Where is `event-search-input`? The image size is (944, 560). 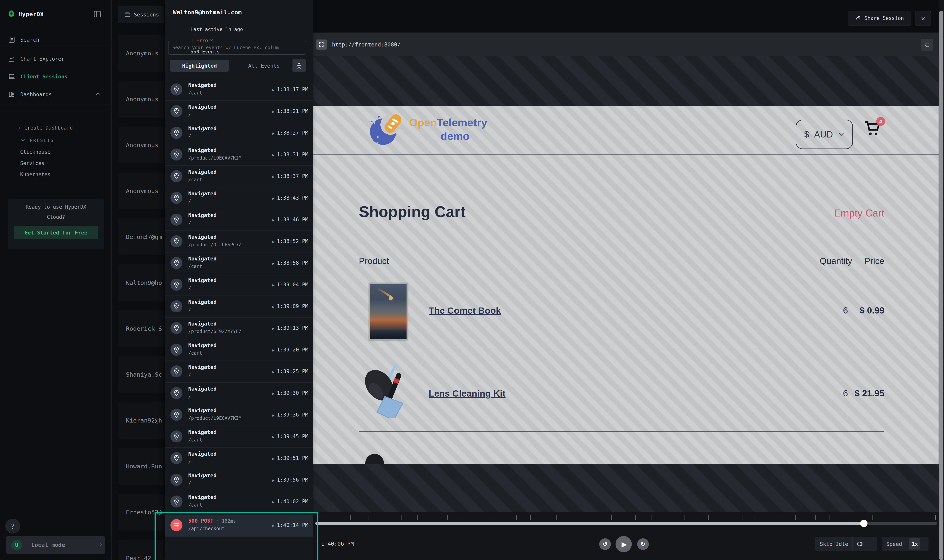 event-search-input is located at coordinates (237, 48).